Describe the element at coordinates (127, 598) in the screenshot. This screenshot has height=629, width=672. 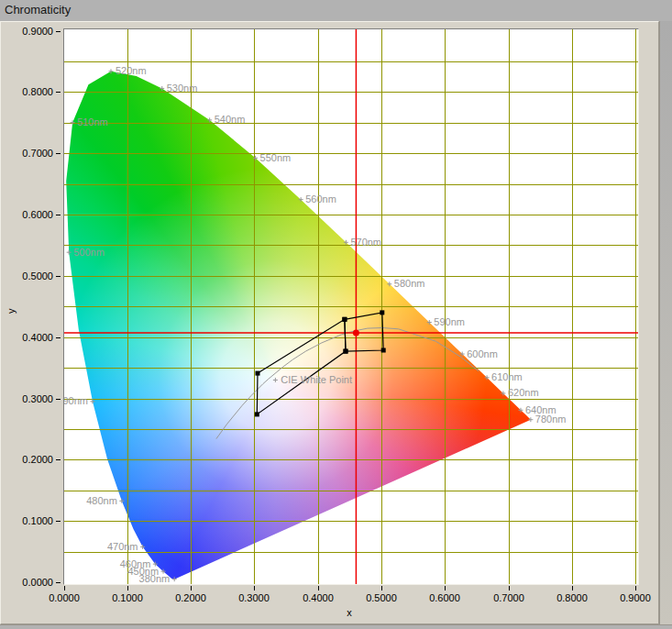
I see `x-axis-tick-label: 0.1000` at that location.